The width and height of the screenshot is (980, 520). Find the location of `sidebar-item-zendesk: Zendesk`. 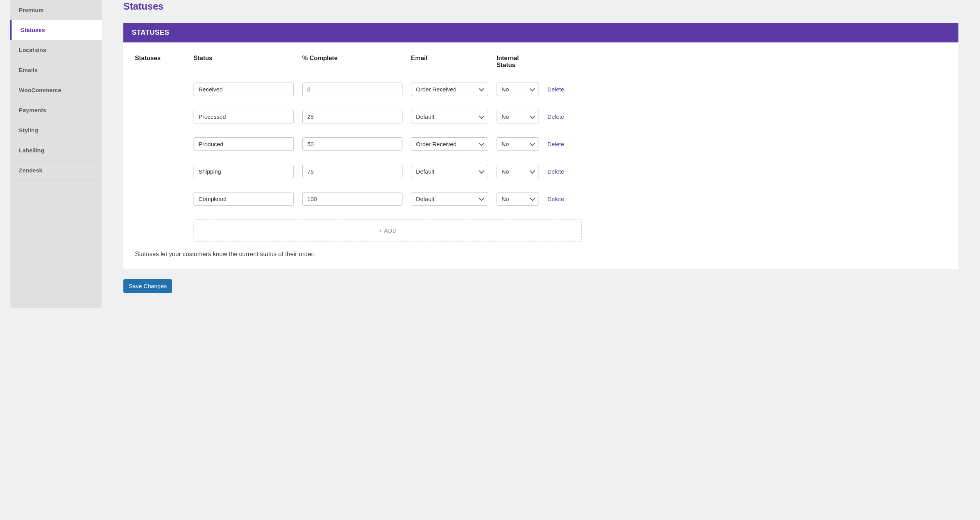

sidebar-item-zendesk: Zendesk is located at coordinates (56, 171).